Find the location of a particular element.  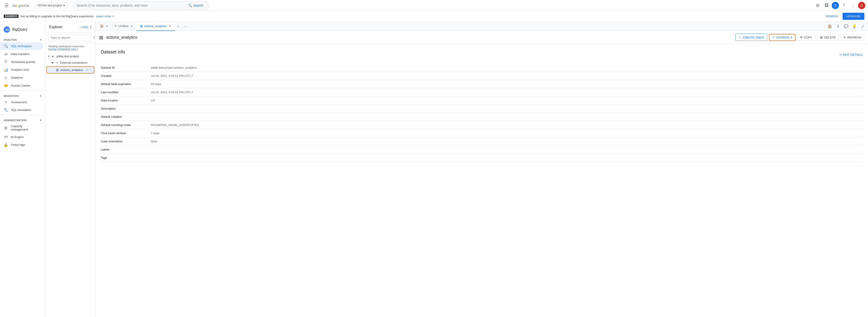

copy-button: ⧉ COPY is located at coordinates (806, 37).